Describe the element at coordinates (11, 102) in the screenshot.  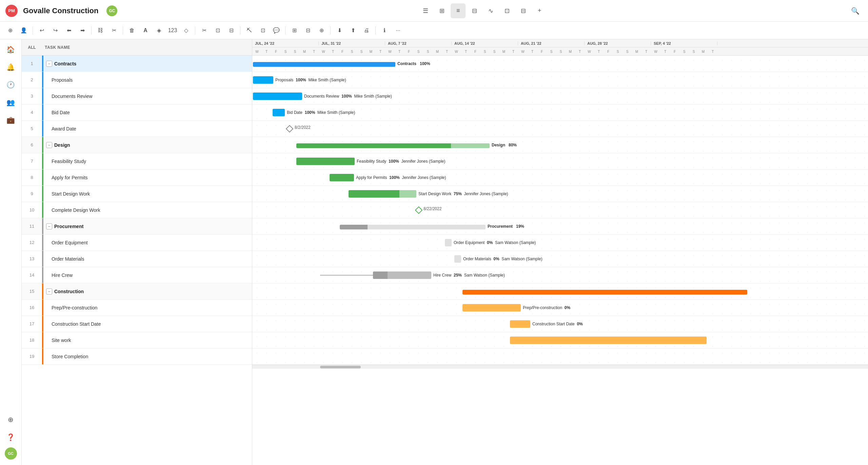
I see `sidebar-people: 👥` at that location.